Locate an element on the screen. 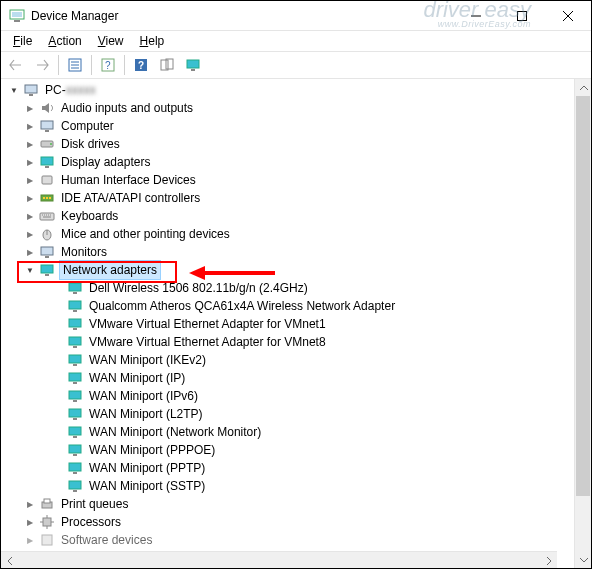 The height and width of the screenshot is (569, 592). toolbar-properties-icon: ? is located at coordinates (141, 65).